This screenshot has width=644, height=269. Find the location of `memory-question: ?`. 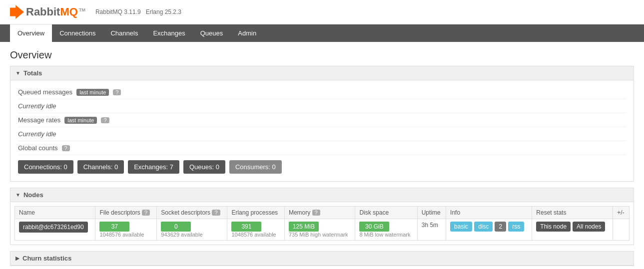

memory-question: ? is located at coordinates (316, 213).